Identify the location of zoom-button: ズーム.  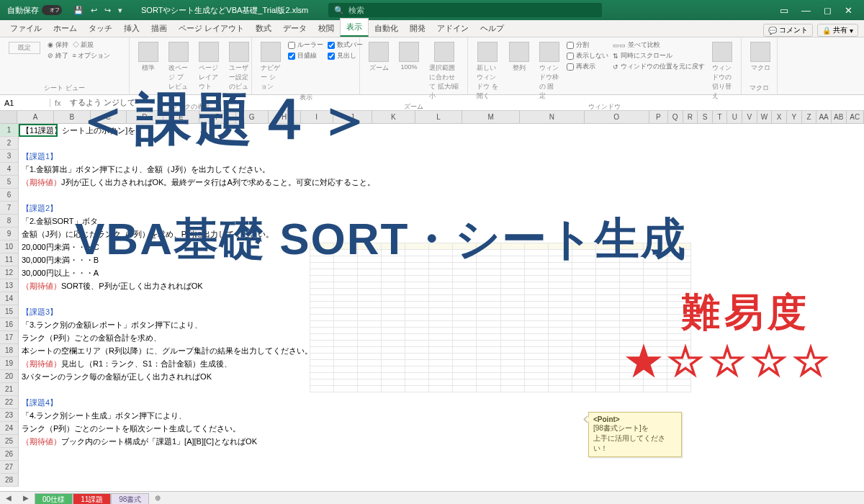
(379, 58).